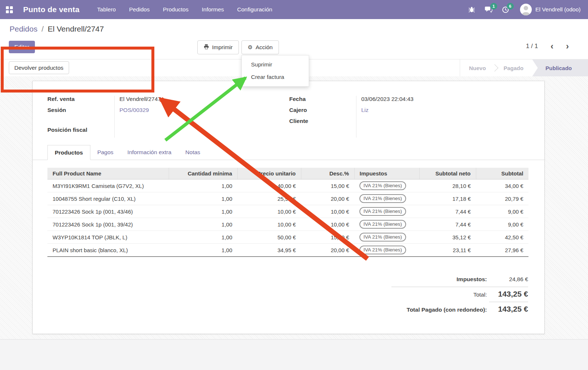  Describe the element at coordinates (207, 48) in the screenshot. I see `printer-icon` at that location.